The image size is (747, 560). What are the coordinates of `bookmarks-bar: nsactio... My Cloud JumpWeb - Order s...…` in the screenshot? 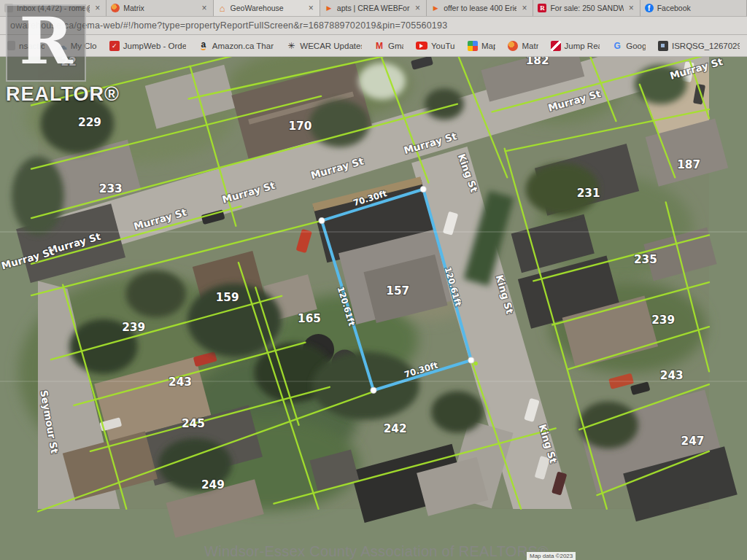 It's located at (374, 46).